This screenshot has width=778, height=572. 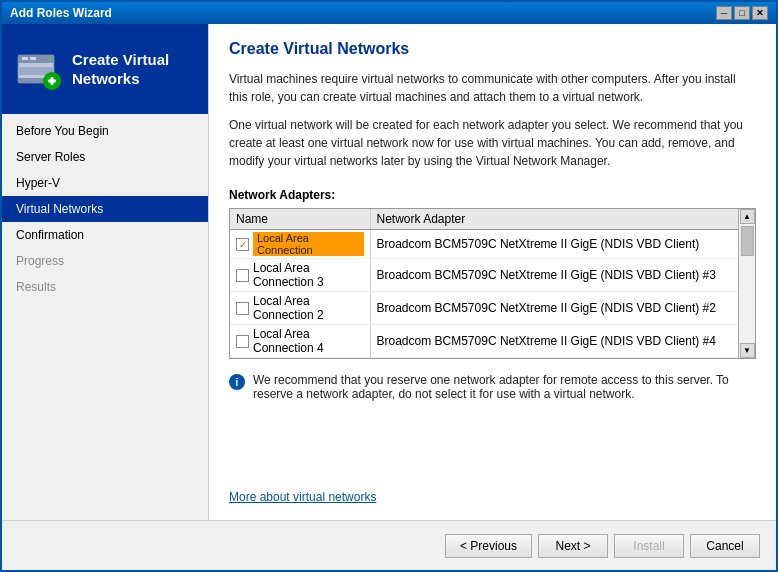 What do you see at coordinates (554, 342) in the screenshot?
I see `row-4-adapter: Broadcom BCM5709C NetXtreme II GigE (NDI…` at bounding box center [554, 342].